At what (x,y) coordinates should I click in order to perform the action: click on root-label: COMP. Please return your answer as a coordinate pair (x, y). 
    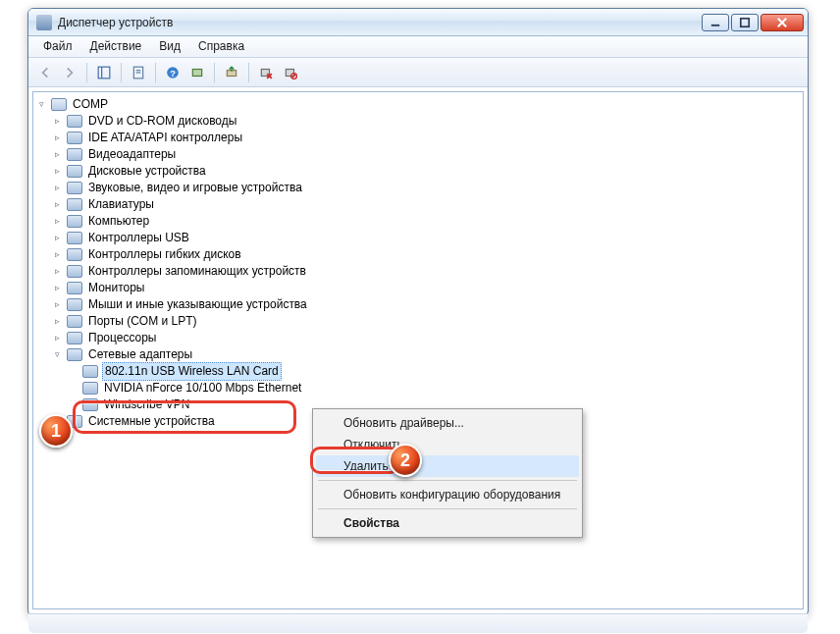
    Looking at the image, I should click on (90, 104).